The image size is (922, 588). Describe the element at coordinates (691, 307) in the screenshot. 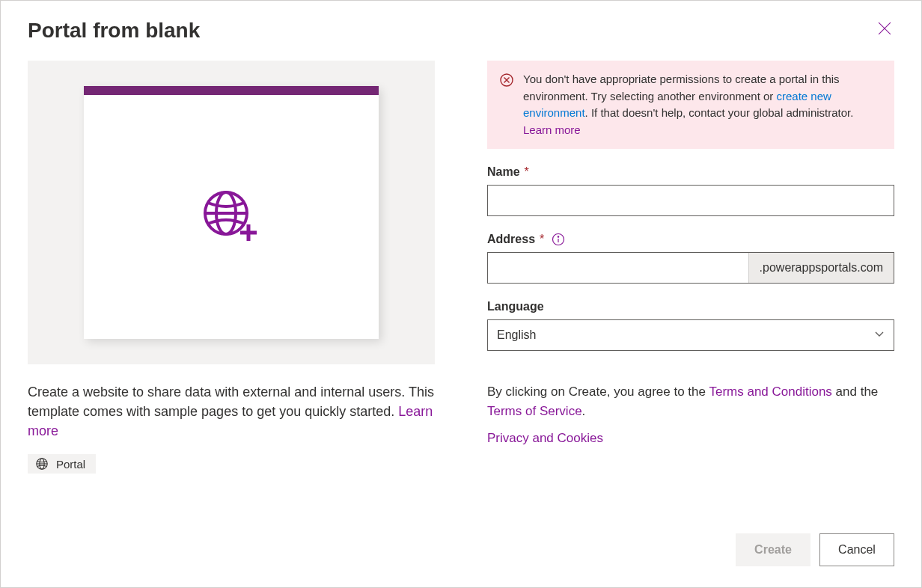

I see `language-label: Language` at that location.